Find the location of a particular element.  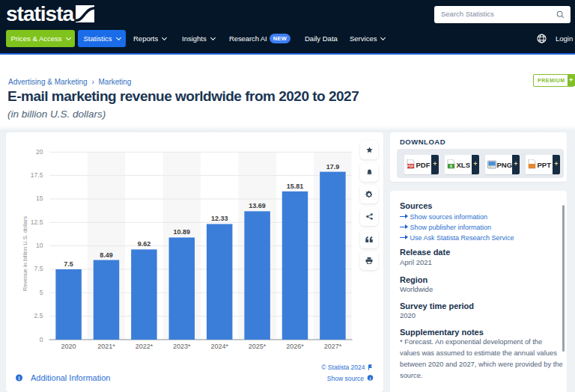

svg-text: 9.62 is located at coordinates (144, 244).